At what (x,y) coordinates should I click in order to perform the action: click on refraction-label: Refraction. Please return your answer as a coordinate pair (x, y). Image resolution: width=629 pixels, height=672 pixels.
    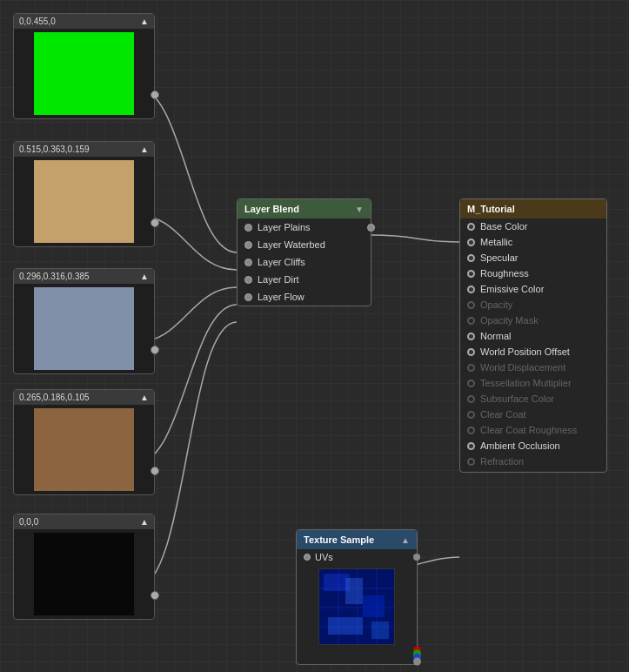
    Looking at the image, I should click on (502, 461).